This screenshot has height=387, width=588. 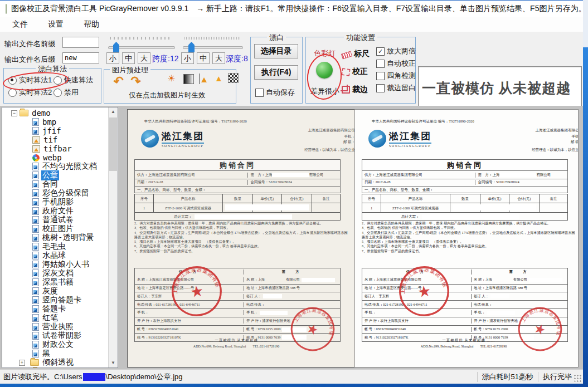 What do you see at coordinates (578, 379) in the screenshot?
I see `resize-grip` at bounding box center [578, 379].